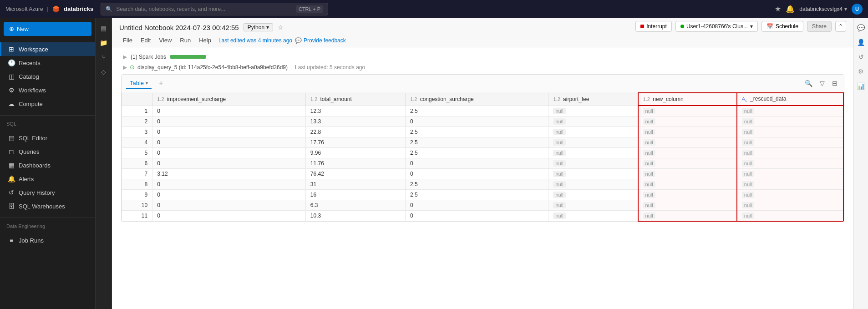  I want to click on table-cell: 11, so click(137, 216).